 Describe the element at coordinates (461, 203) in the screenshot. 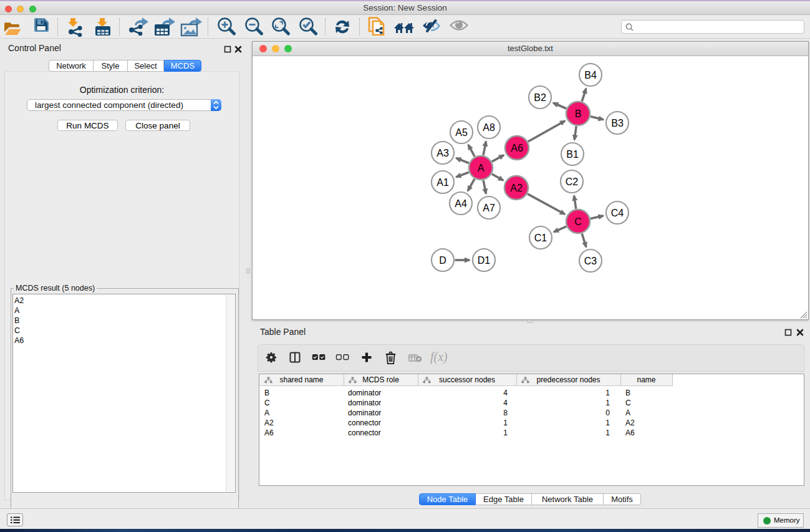

I see `svg-text: A4` at that location.